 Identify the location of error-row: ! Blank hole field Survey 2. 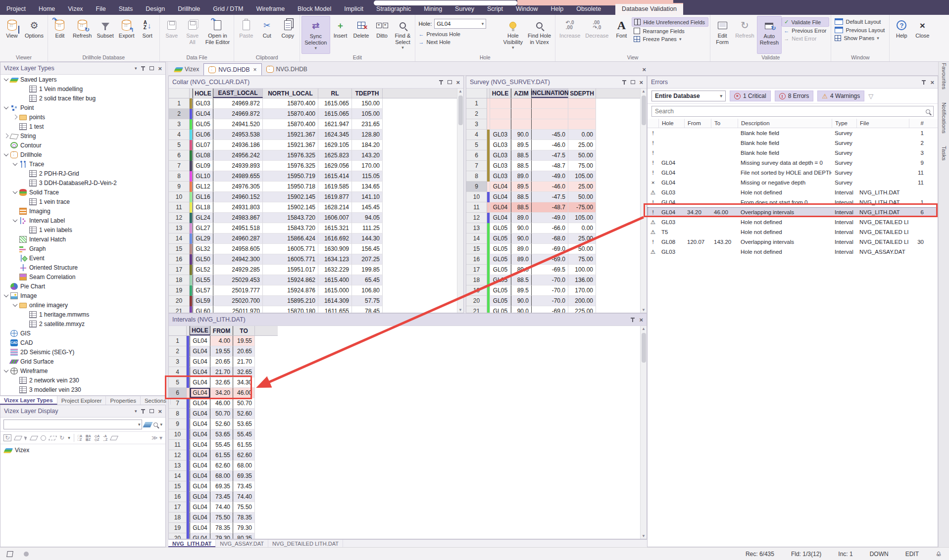
(793, 143).